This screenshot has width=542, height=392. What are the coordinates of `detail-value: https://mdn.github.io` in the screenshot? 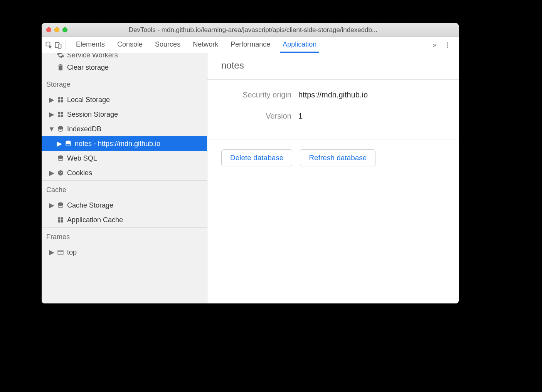 It's located at (333, 95).